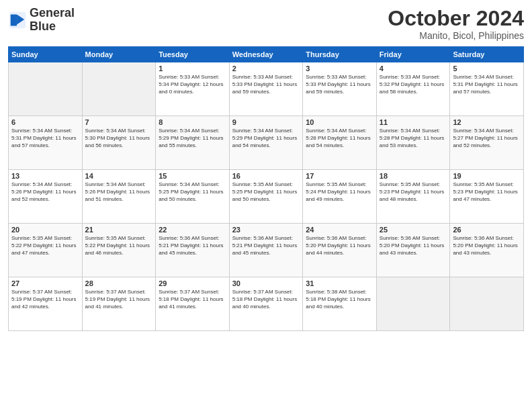 The image size is (532, 411). What do you see at coordinates (46, 197) in the screenshot?
I see `cell-w3-d1: 13Sunrise: 5:34 AM Sunset: 5:26 PM Dayli…` at bounding box center [46, 197].